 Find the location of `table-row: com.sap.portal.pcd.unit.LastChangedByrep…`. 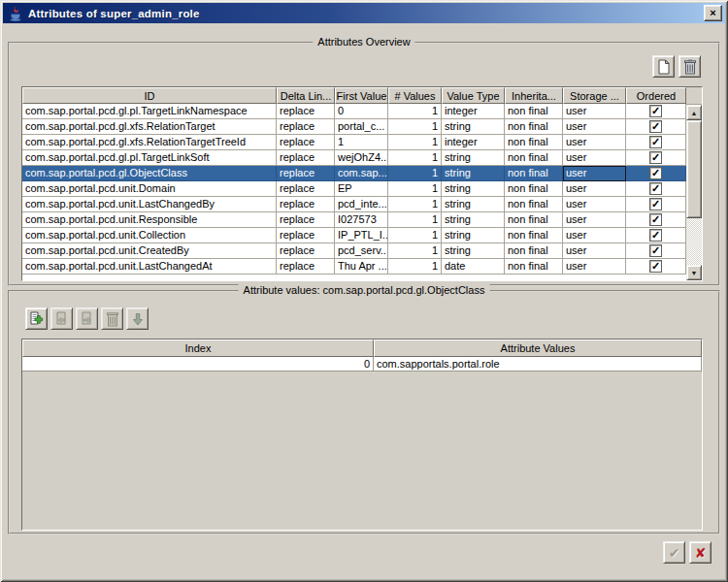

table-row: com.sap.portal.pcd.unit.LastChangedByrep… is located at coordinates (354, 205).